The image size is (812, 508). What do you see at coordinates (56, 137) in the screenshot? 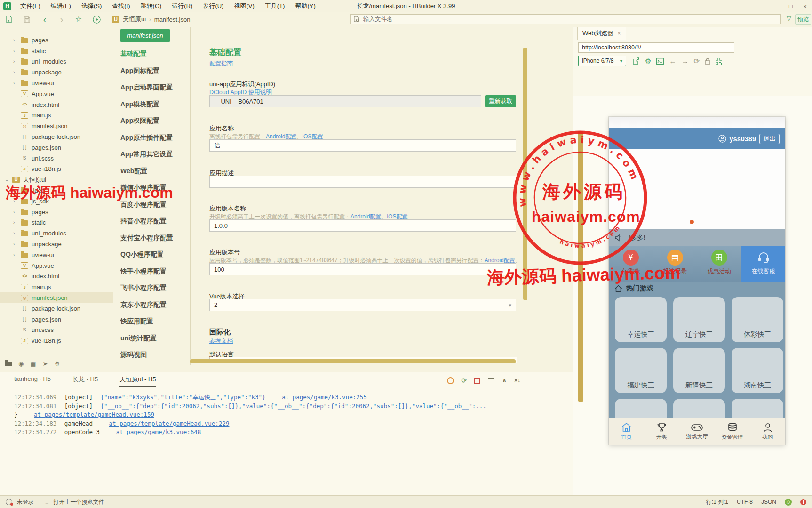
I see `tree-item: [ ] package-lock.json` at bounding box center [56, 137].